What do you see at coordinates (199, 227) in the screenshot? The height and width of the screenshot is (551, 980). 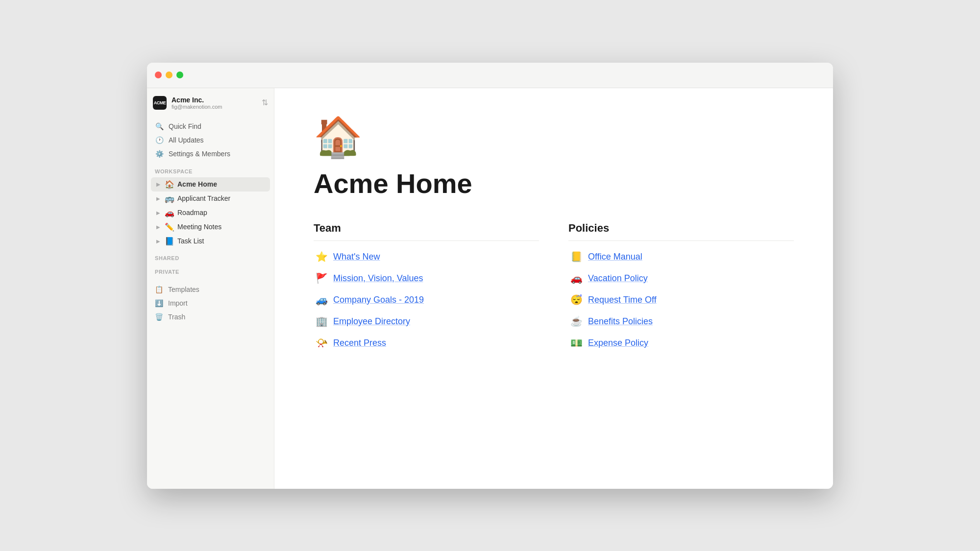 I see `meeting-notes-label: Meeting Notes` at bounding box center [199, 227].